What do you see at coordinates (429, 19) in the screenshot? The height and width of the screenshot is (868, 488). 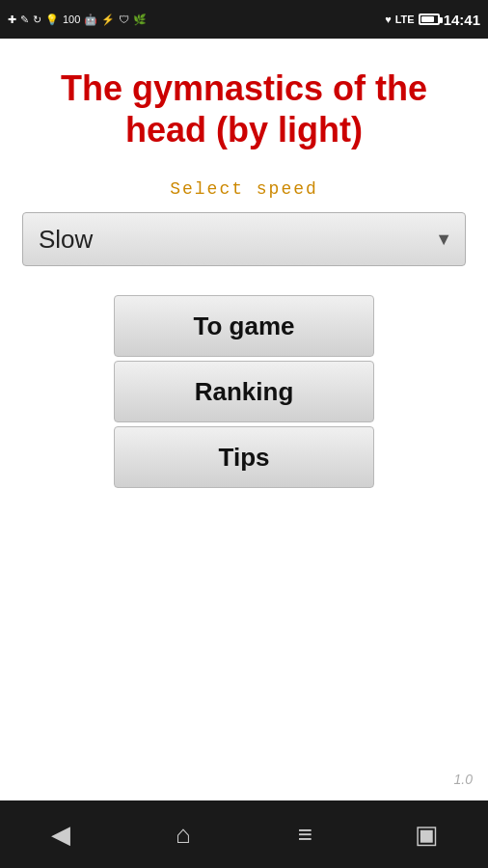 I see `battery-icon` at bounding box center [429, 19].